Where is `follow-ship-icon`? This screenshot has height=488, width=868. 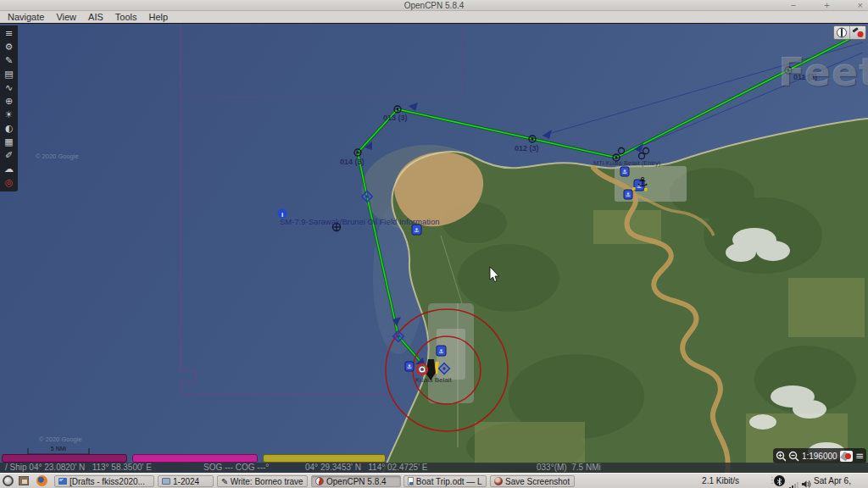 follow-ship-icon is located at coordinates (846, 456).